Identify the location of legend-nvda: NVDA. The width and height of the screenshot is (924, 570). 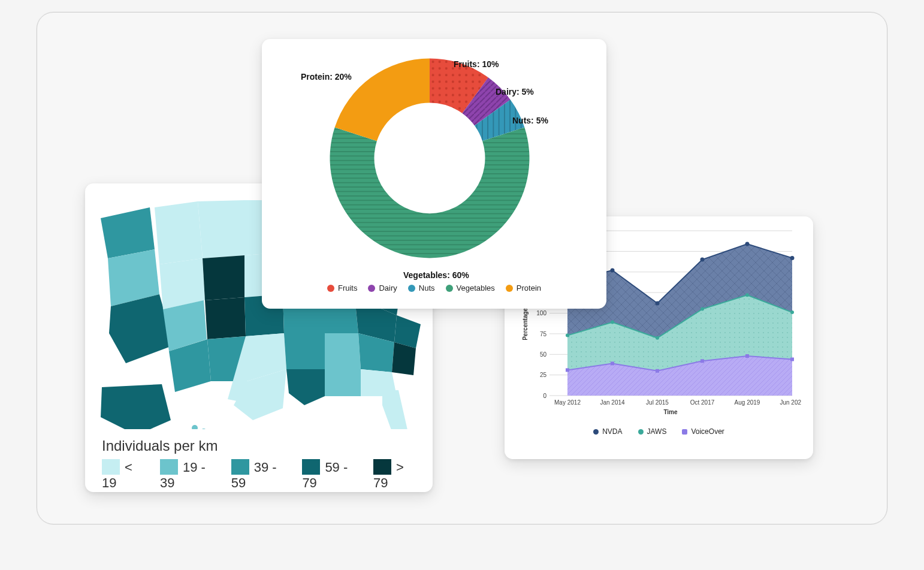
(608, 432).